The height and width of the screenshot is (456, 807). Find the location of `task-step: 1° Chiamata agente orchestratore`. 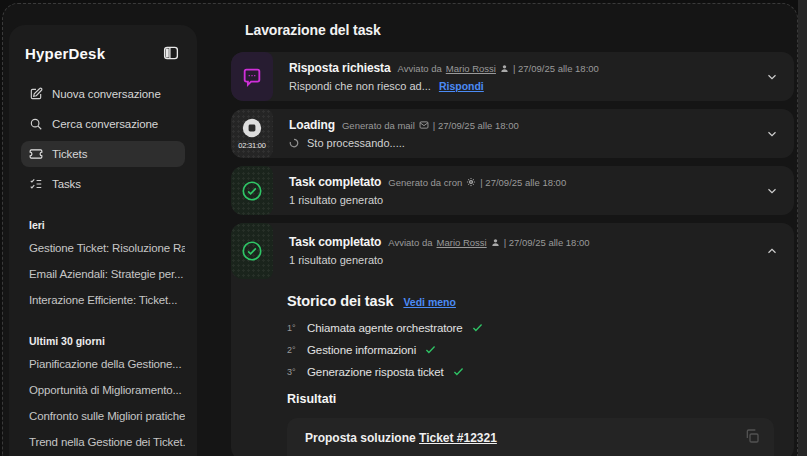

task-step: 1° Chiamata agente orchestratore is located at coordinates (530, 328).